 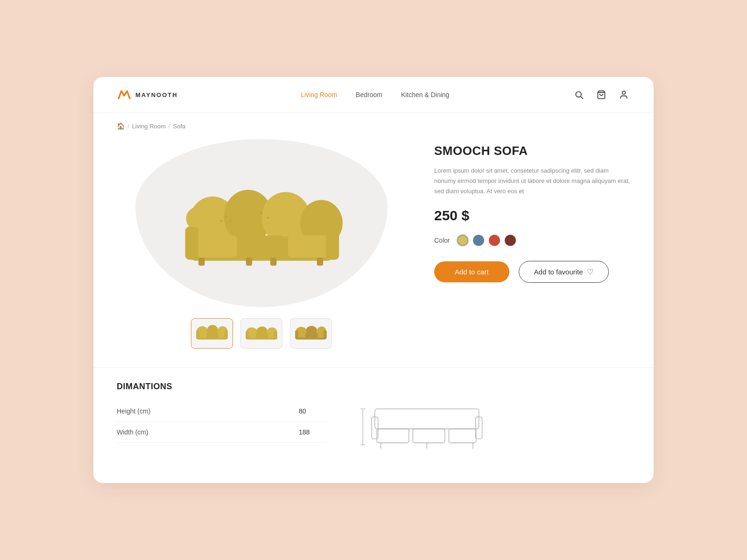 What do you see at coordinates (425, 427) in the screenshot?
I see `dimensions-visual` at bounding box center [425, 427].